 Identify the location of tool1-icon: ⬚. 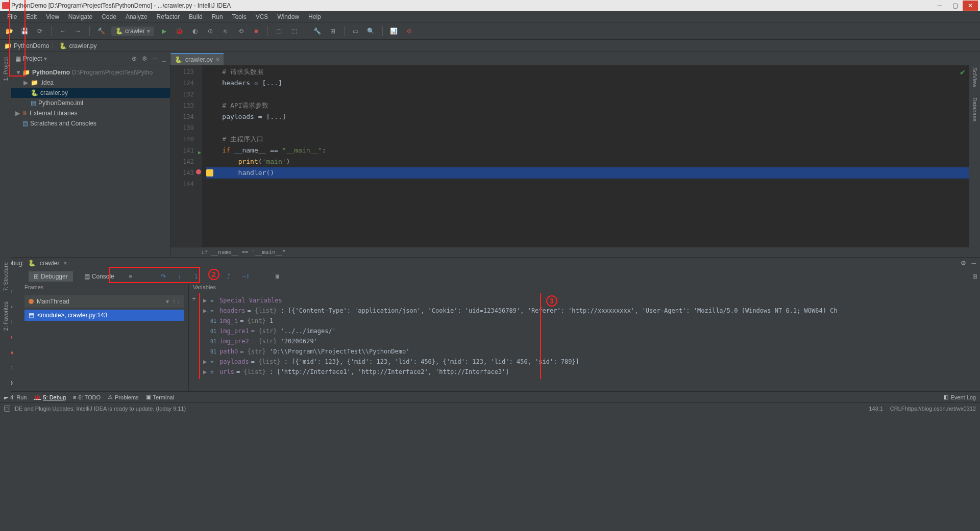
(279, 31).